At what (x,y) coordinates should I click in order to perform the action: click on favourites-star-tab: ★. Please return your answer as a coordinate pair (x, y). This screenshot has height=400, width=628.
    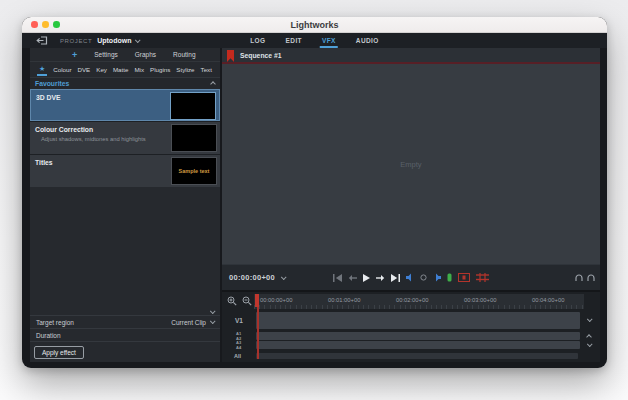
    Looking at the image, I should click on (42, 70).